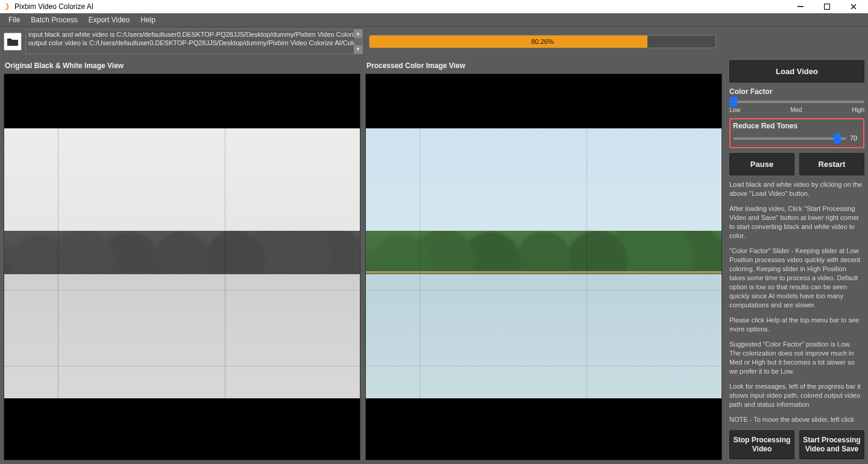  I want to click on menu-file: File, so click(14, 20).